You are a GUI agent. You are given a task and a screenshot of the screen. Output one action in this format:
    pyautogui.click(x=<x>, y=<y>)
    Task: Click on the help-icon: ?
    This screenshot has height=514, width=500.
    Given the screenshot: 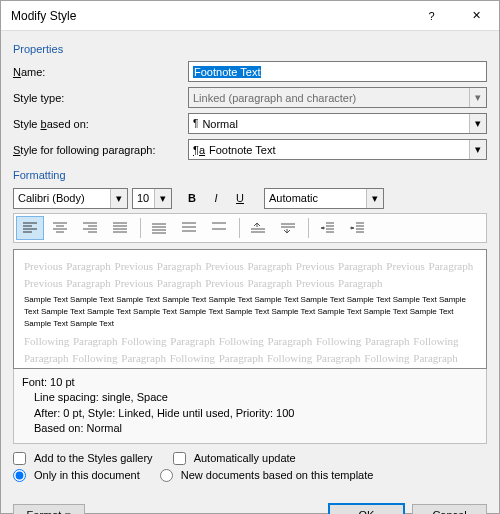 What is the action you would take?
    pyautogui.click(x=431, y=16)
    